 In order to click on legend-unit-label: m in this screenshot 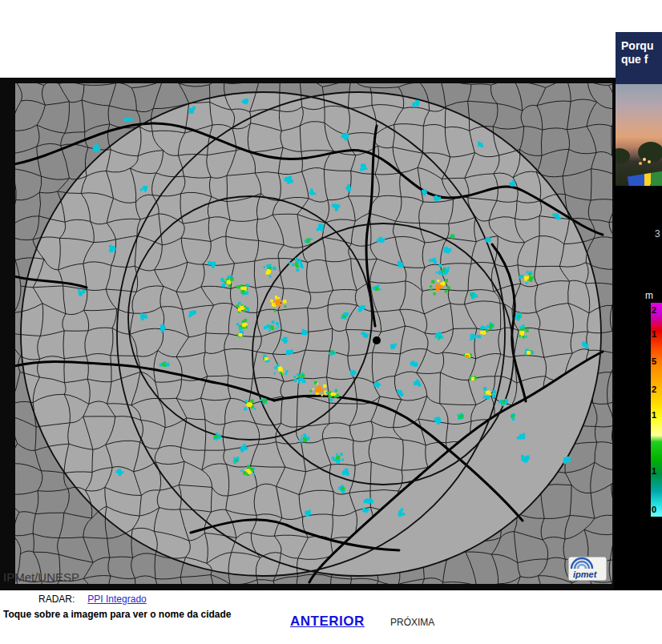, I will do `click(649, 296)`.